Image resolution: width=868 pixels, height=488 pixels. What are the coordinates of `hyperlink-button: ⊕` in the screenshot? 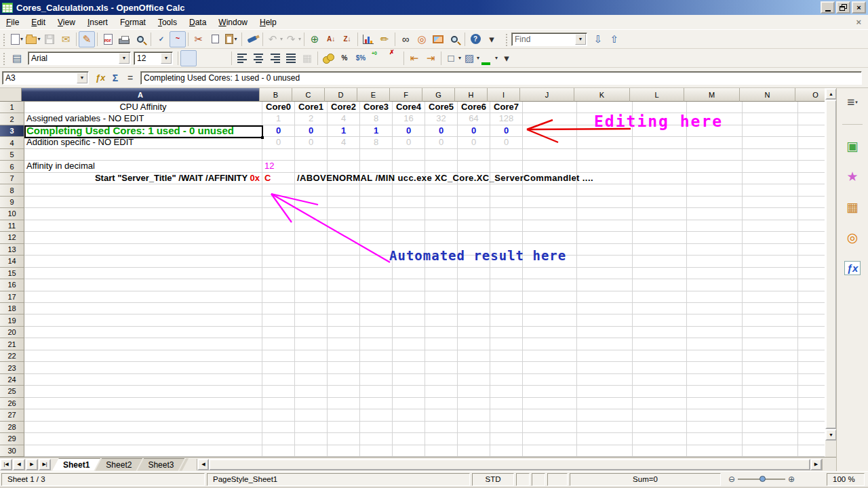 It's located at (315, 39).